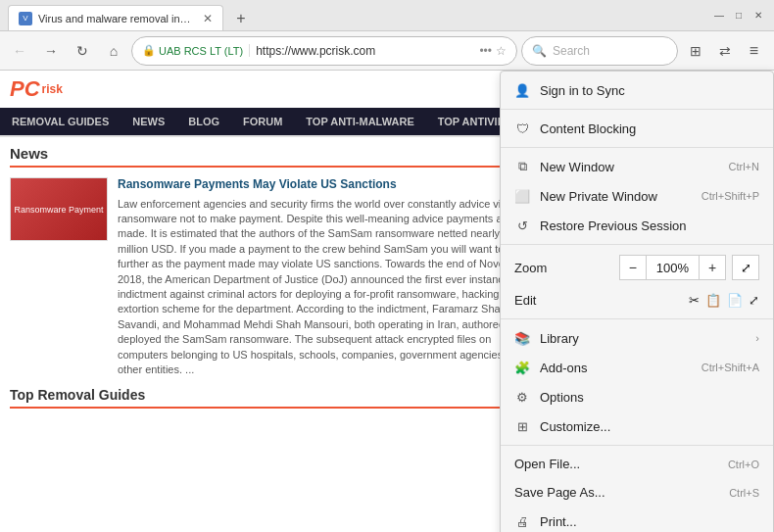  I want to click on nav-news: NEWS, so click(149, 121).